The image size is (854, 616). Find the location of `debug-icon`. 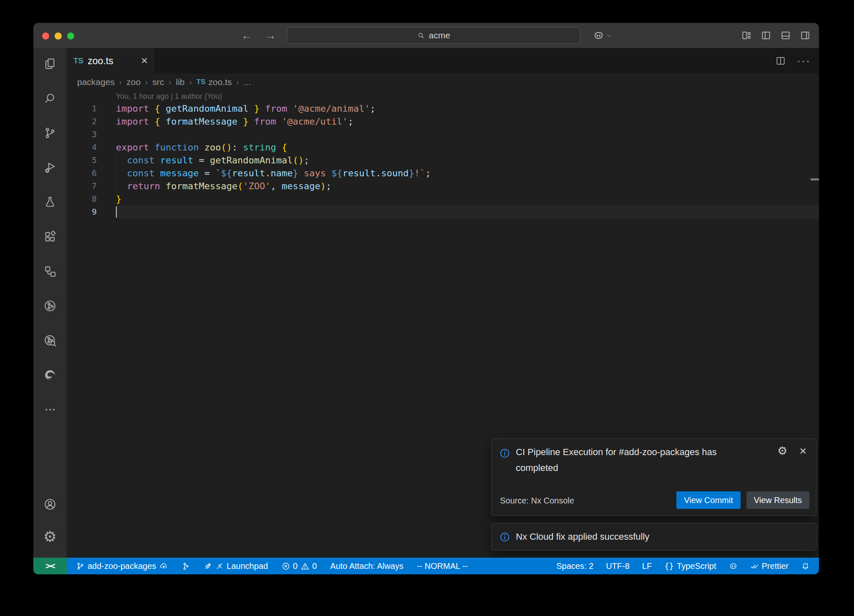

debug-icon is located at coordinates (50, 168).